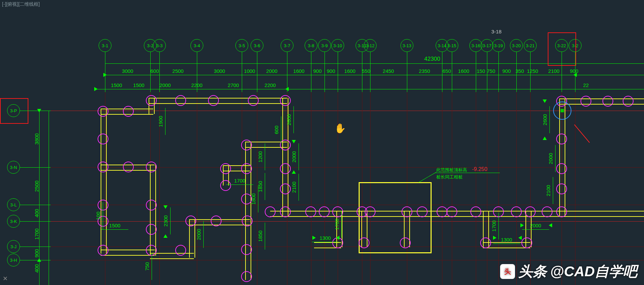  I want to click on dim-value: 100, so click(98, 216).